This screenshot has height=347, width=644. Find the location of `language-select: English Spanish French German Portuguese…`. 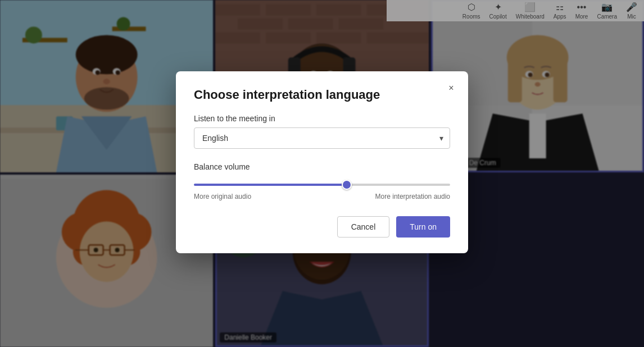

language-select: English Spanish French German Portuguese… is located at coordinates (322, 138).